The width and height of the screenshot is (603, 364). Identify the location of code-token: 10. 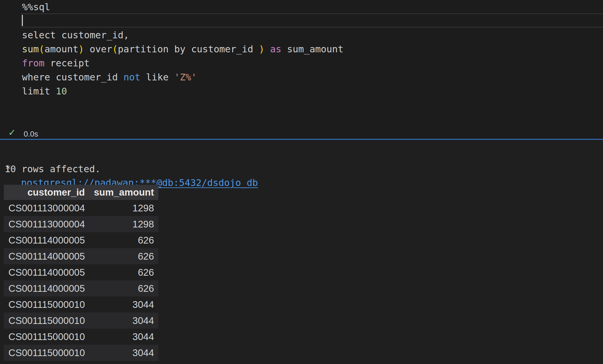
(61, 91).